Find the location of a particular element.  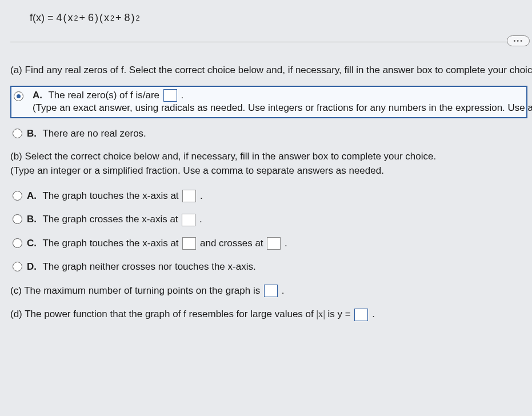

answer-input-b-A is located at coordinates (189, 196).